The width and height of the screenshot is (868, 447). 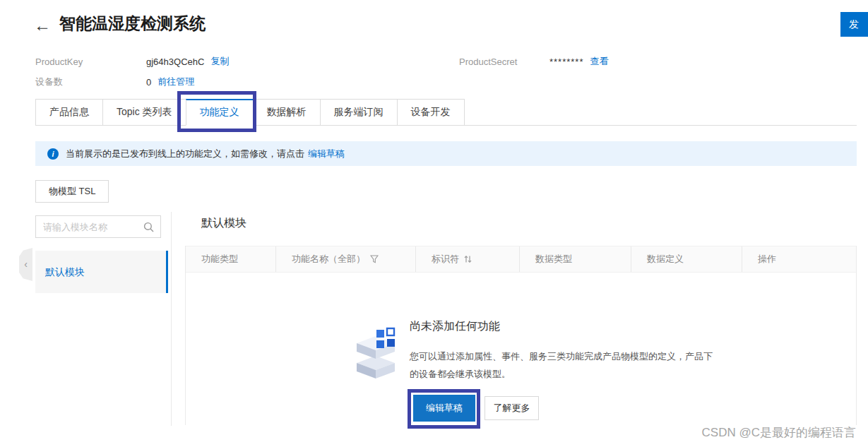 What do you see at coordinates (250, 112) in the screenshot?
I see `tab-bar: 产品信息 Topic 类列表 功能定义 数据解析 服务端订阅 设备开发` at bounding box center [250, 112].